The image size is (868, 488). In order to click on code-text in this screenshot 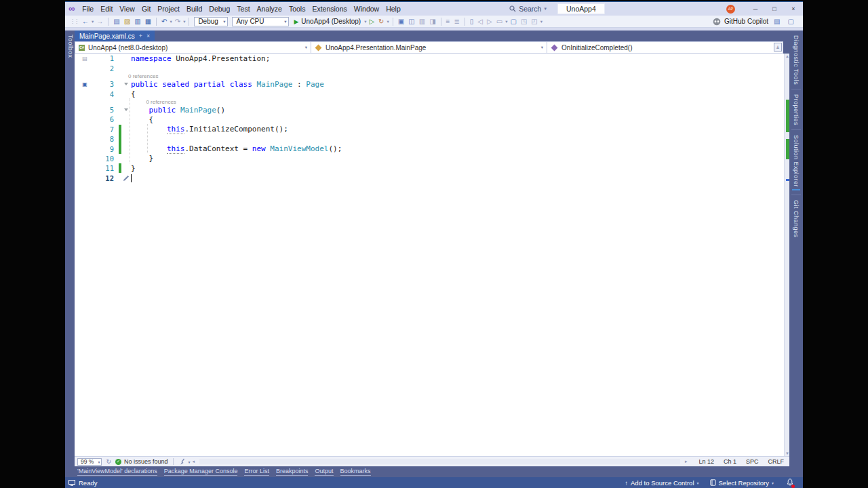, I will do `click(132, 178)`.